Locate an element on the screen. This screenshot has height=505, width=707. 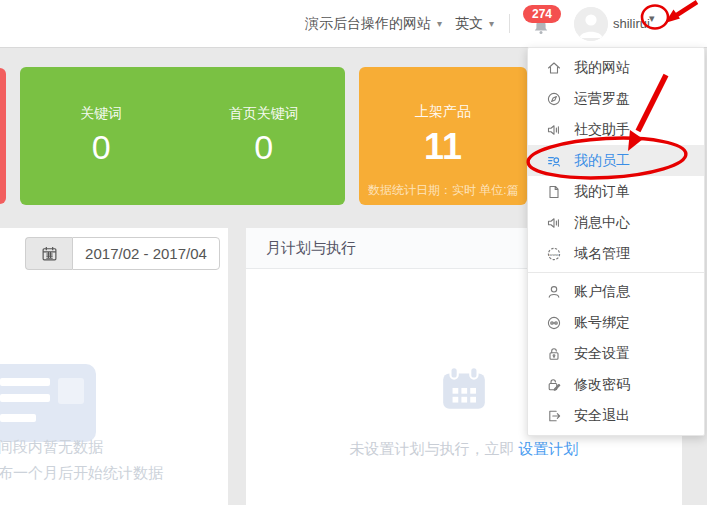
topbar-divider is located at coordinates (510, 24).